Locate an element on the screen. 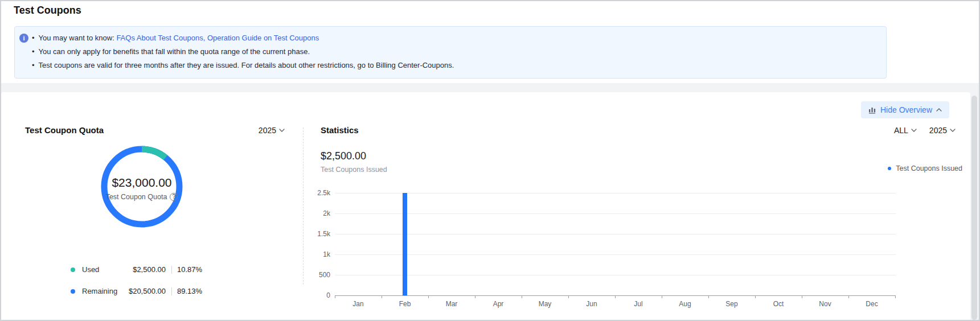 Image resolution: width=980 pixels, height=321 pixels. x-axis-label: Jan is located at coordinates (358, 304).